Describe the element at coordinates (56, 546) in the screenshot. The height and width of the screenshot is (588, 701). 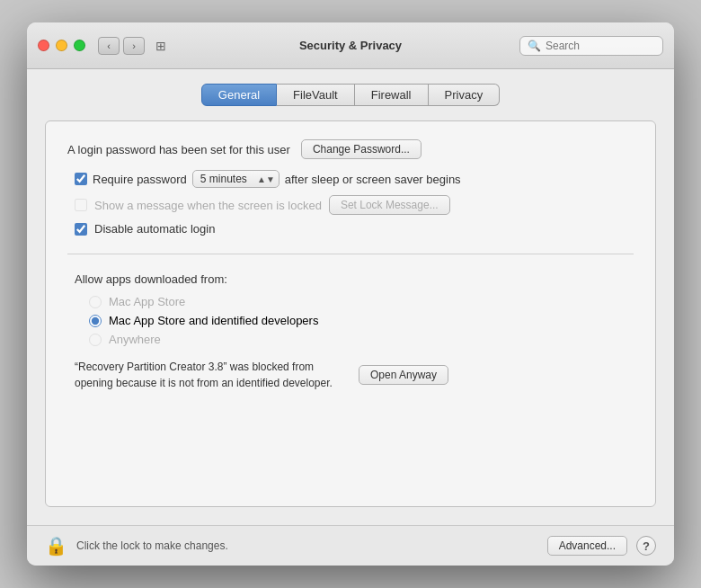
I see `lock-icon: 🔒` at that location.